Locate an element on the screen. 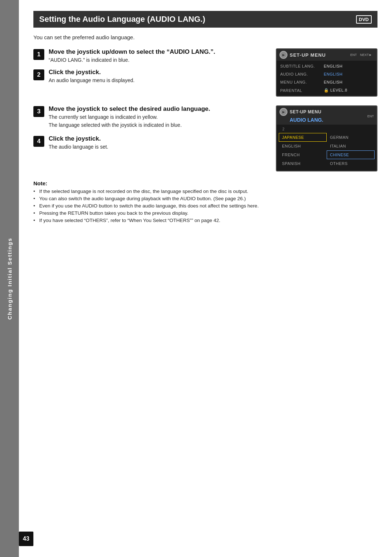  screen-1-header-left: ▶ SET-UP MENU is located at coordinates (303, 55).